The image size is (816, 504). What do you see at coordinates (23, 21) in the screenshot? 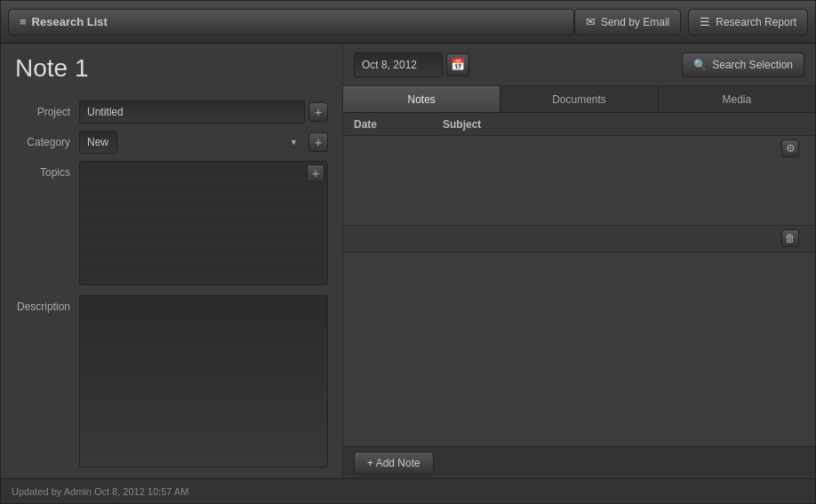
I see `list-icon: ≡` at bounding box center [23, 21].